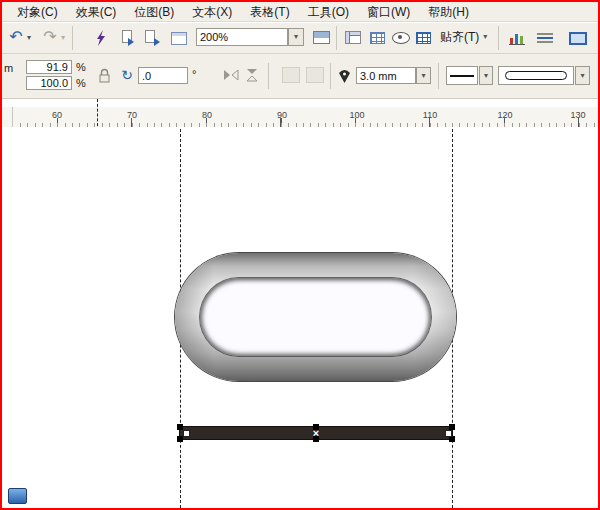 The height and width of the screenshot is (510, 600). What do you see at coordinates (485, 37) in the screenshot?
I see `snap-caret-icon: ▾` at bounding box center [485, 37].